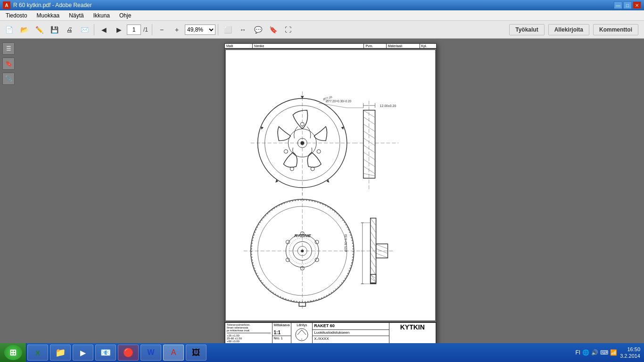 Image resolution: width=644 pixels, height=362 pixels. What do you see at coordinates (351, 333) in the screenshot?
I see `part-subtitle: Luokitustodistukseen` at bounding box center [351, 333].